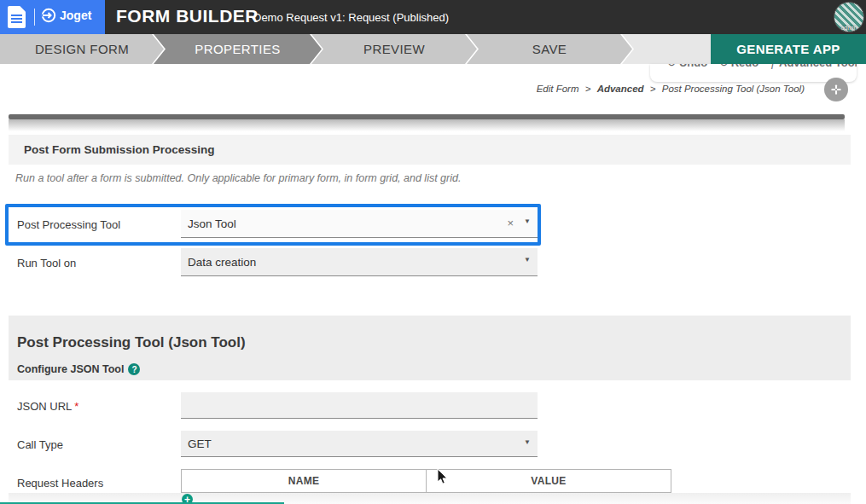 The height and width of the screenshot is (504, 866). What do you see at coordinates (70, 369) in the screenshot?
I see `tool-config-subtitle: Configure JSON Tool` at bounding box center [70, 369].